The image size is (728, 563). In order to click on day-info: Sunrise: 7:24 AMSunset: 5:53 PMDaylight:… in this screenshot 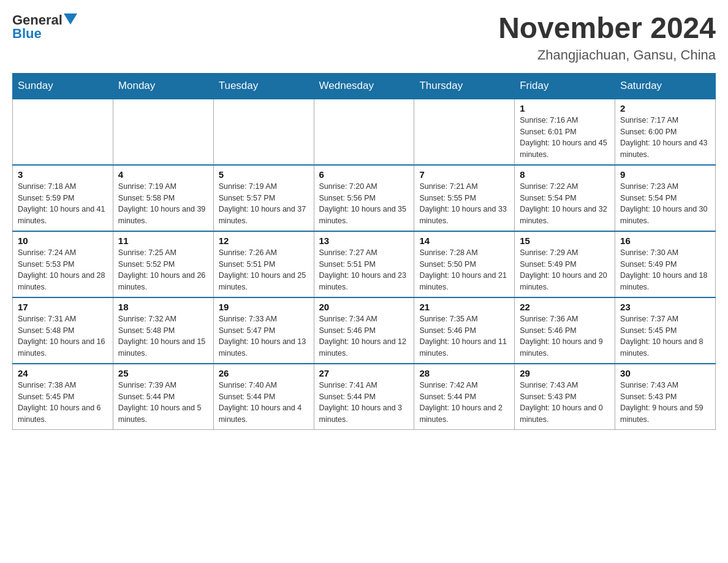, I will do `click(63, 270)`.